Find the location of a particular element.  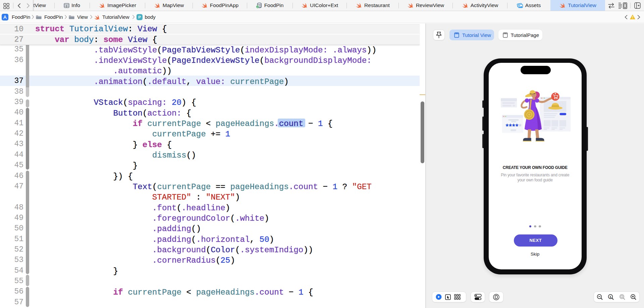

svg-text: 1 is located at coordinates (611, 296).